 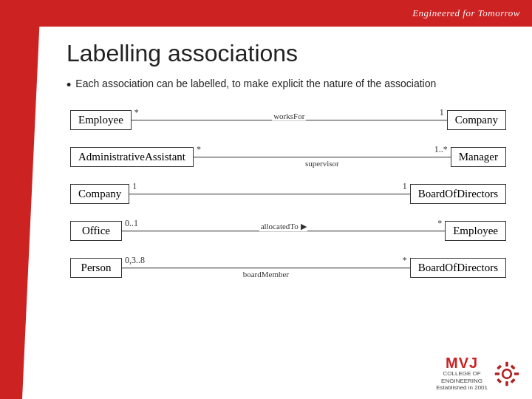 I want to click on box-person: Person, so click(x=96, y=267).